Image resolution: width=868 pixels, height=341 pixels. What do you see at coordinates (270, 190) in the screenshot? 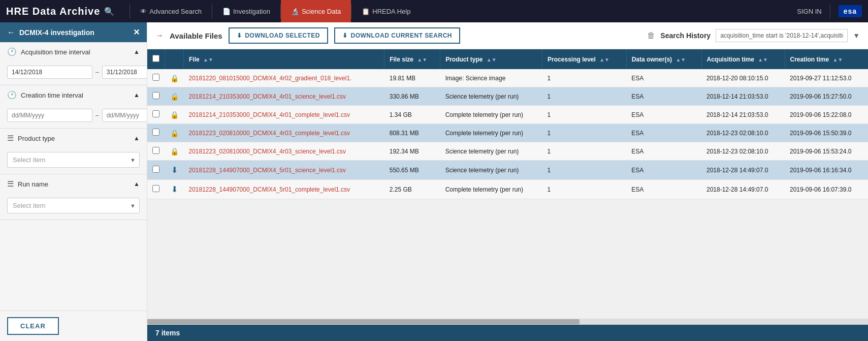
I see `file-link: 20181228_144907000_DCMIX4_5r01_complete_…` at bounding box center [270, 190].